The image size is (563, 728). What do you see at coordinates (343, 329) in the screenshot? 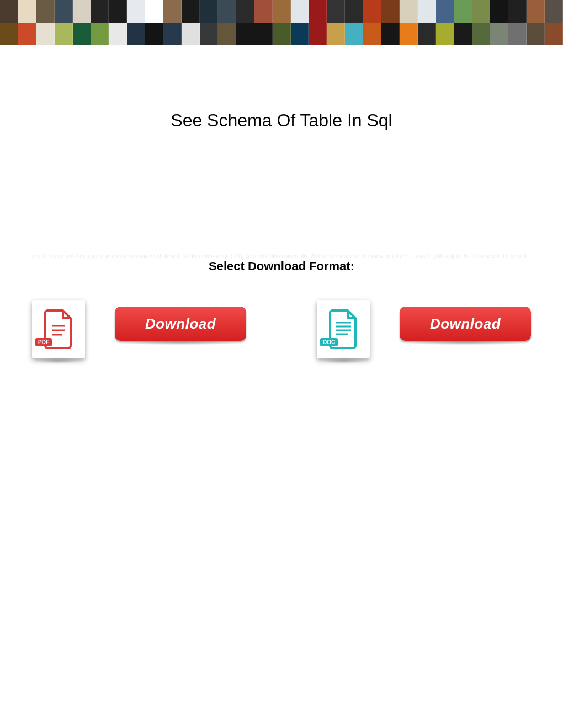
I see `doc-file-icon: DOC` at bounding box center [343, 329].